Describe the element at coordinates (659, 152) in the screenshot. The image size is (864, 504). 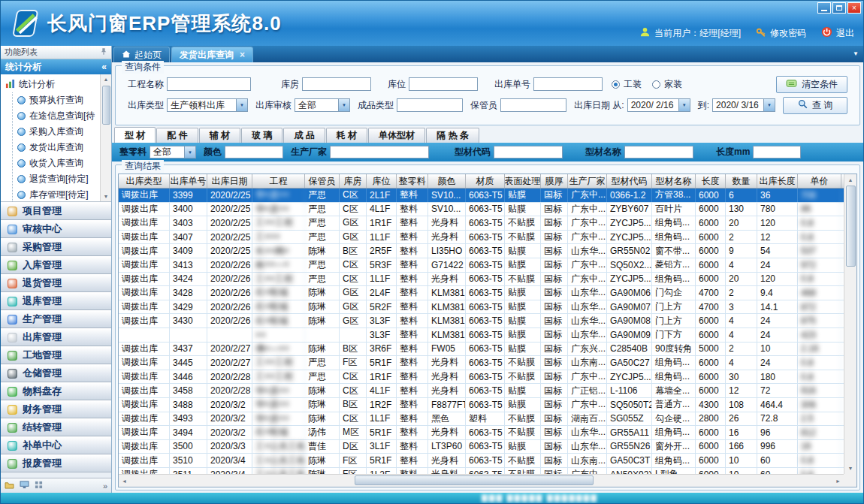
I see `profile-name-input` at that location.